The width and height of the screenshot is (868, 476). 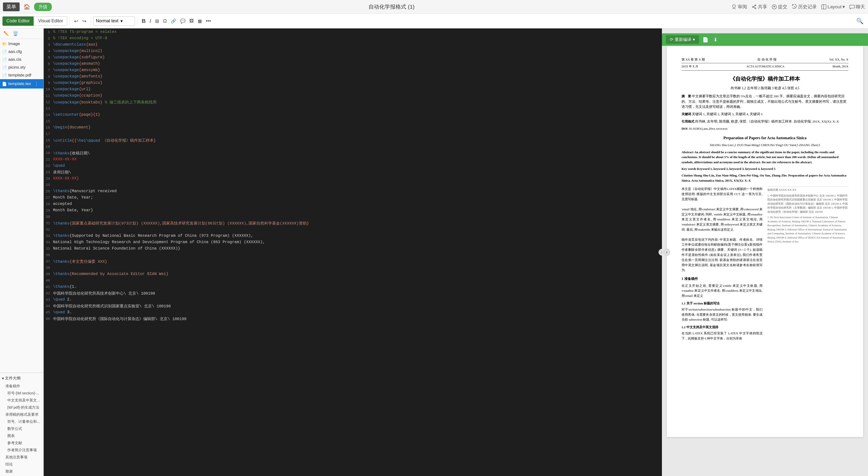 I want to click on line-number: 33, so click(x=49, y=236).